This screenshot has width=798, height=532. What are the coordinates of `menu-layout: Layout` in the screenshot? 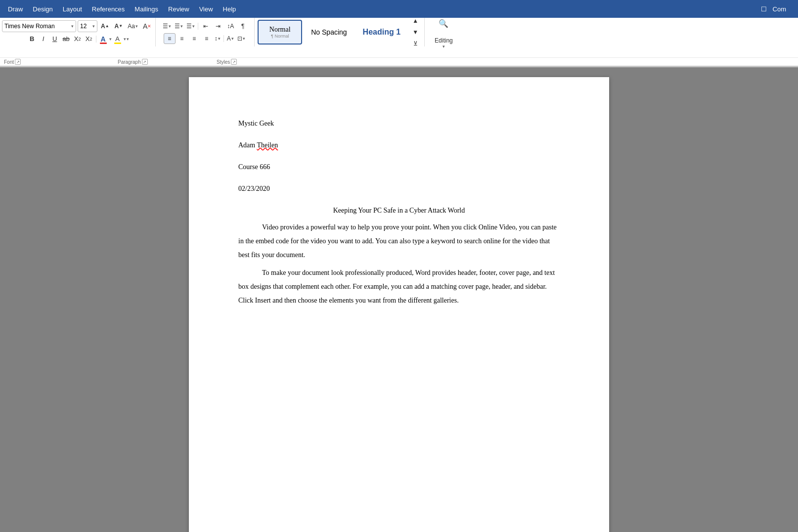 It's located at (72, 9).